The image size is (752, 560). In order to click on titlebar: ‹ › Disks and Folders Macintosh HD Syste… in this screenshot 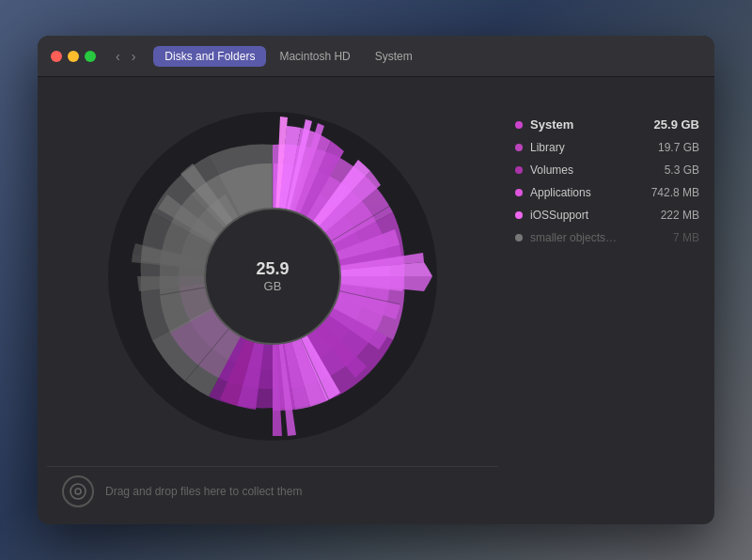, I will do `click(376, 56)`.